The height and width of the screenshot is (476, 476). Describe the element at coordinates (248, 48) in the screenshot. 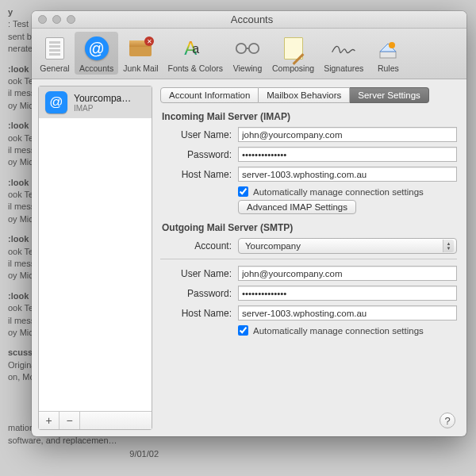

I see `viewing-icon` at that location.